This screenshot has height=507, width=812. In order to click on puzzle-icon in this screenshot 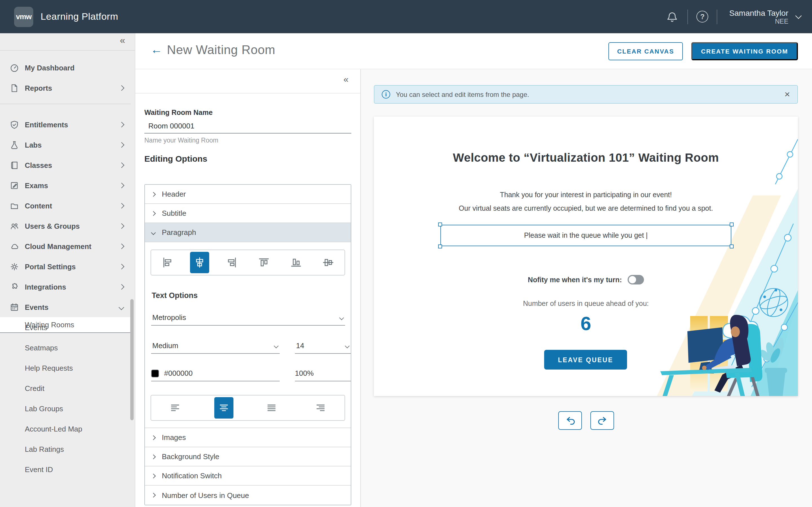, I will do `click(14, 287)`.